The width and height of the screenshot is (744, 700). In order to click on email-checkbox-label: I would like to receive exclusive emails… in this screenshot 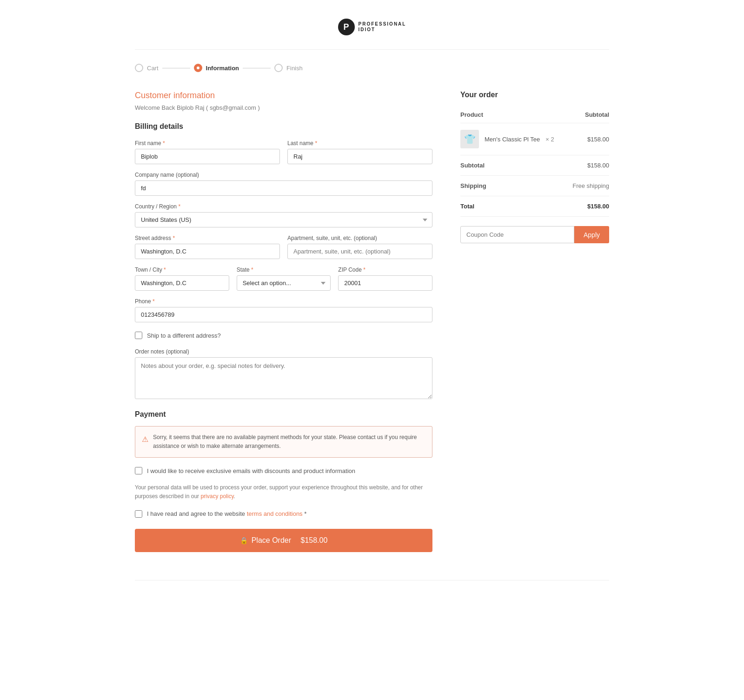, I will do `click(251, 471)`.